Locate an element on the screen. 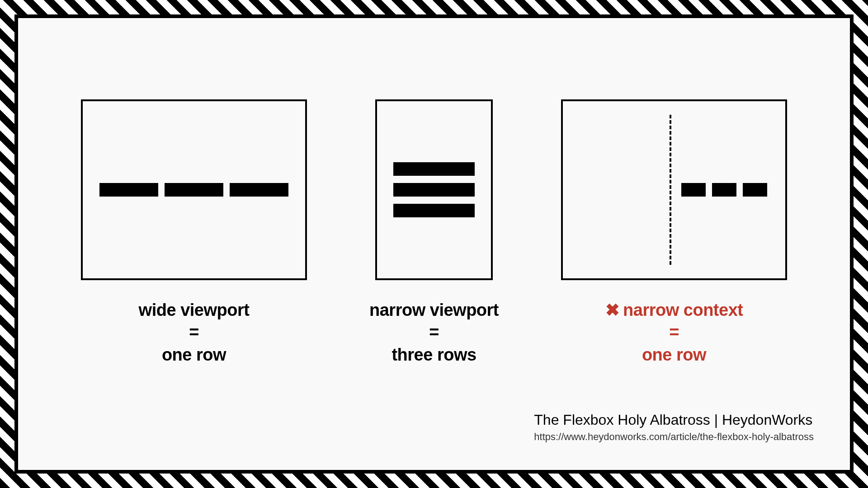 The height and width of the screenshot is (488, 868). credit-block: The Flexbox Holy Albatross | HeydonWorks… is located at coordinates (674, 427).